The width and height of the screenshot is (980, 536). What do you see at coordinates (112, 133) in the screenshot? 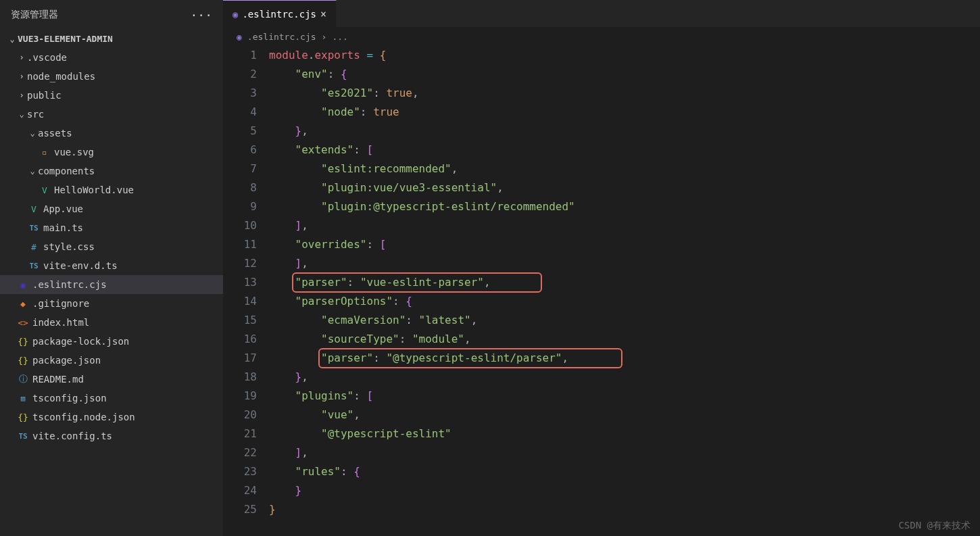
I see `folder-item: ⌄assets` at bounding box center [112, 133].